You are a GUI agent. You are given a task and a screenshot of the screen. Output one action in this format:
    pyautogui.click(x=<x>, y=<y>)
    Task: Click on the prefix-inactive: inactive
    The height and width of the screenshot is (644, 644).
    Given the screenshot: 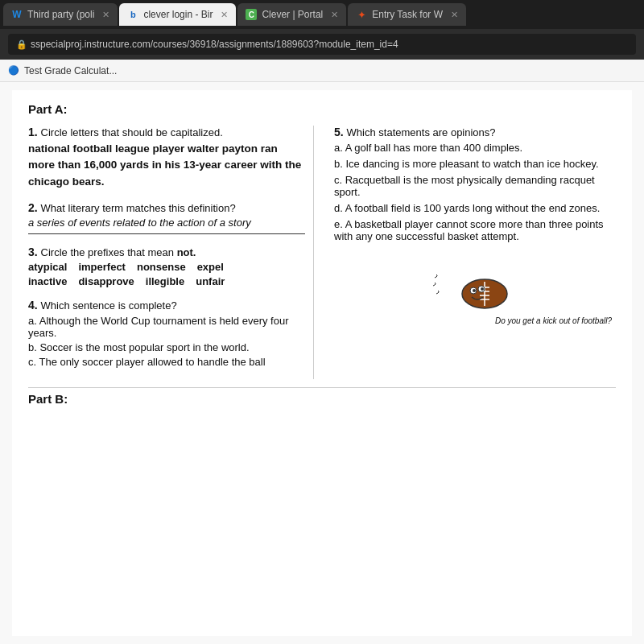 What is the action you would take?
    pyautogui.click(x=47, y=282)
    